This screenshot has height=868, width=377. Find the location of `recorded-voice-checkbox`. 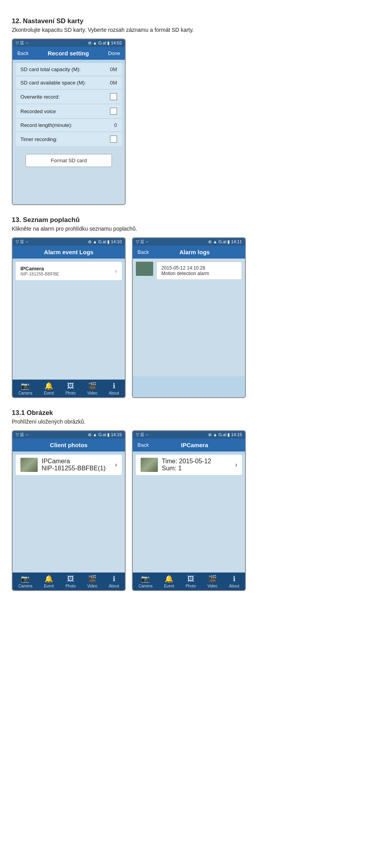

recorded-voice-checkbox is located at coordinates (113, 111).